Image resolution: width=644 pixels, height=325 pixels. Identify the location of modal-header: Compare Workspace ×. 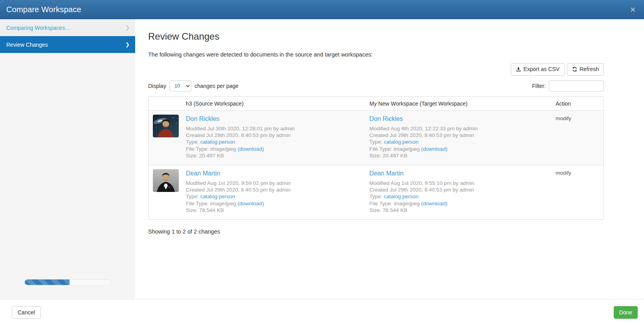
(322, 9).